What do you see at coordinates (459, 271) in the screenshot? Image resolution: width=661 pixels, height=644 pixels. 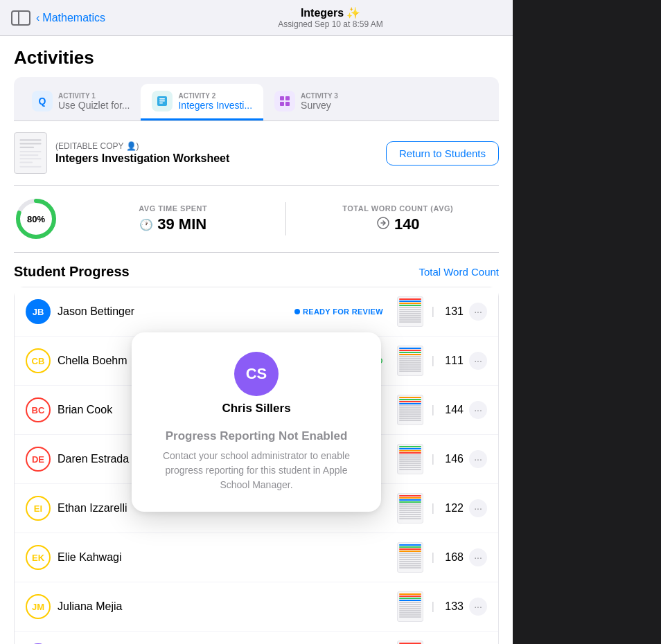 I see `total-word-count-link: Total Word Count` at bounding box center [459, 271].